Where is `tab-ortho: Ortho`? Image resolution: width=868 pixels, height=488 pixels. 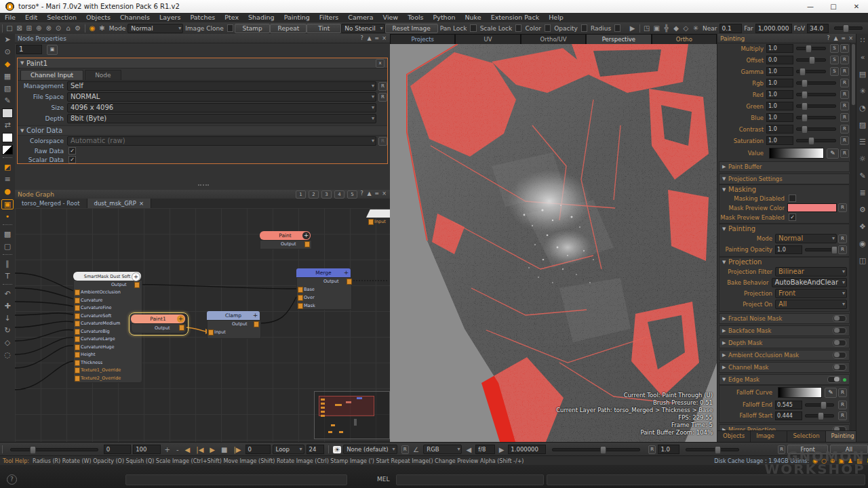 tab-ortho: Ortho is located at coordinates (684, 39).